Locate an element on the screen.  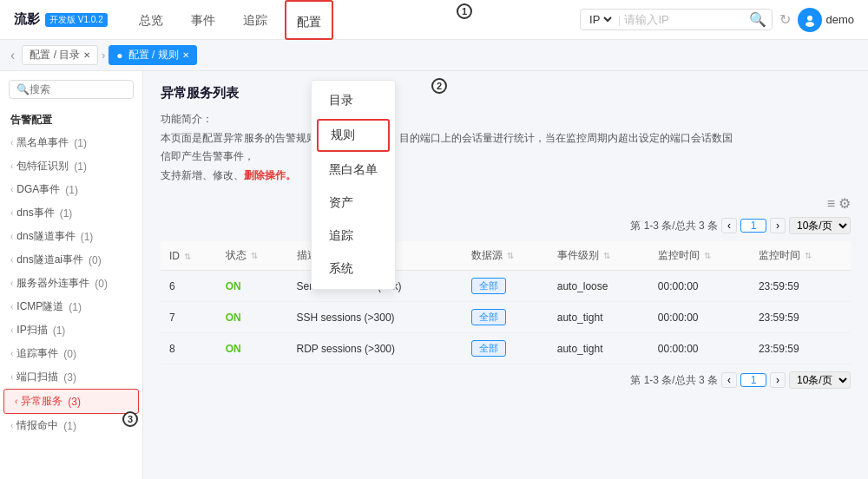
nav-item-config: 配置 is located at coordinates (309, 20).